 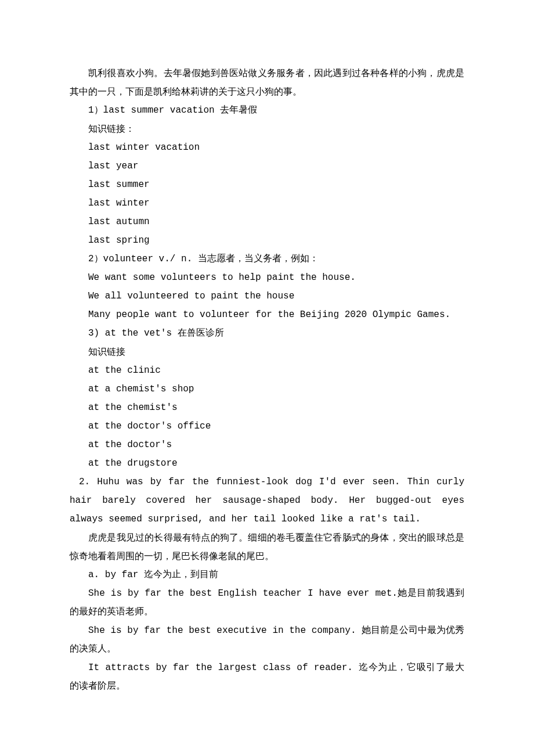 I want to click on item-2-header: 2）volunteer v./ n. 当志愿者，当义务者，例如：, so click(x=276, y=259).